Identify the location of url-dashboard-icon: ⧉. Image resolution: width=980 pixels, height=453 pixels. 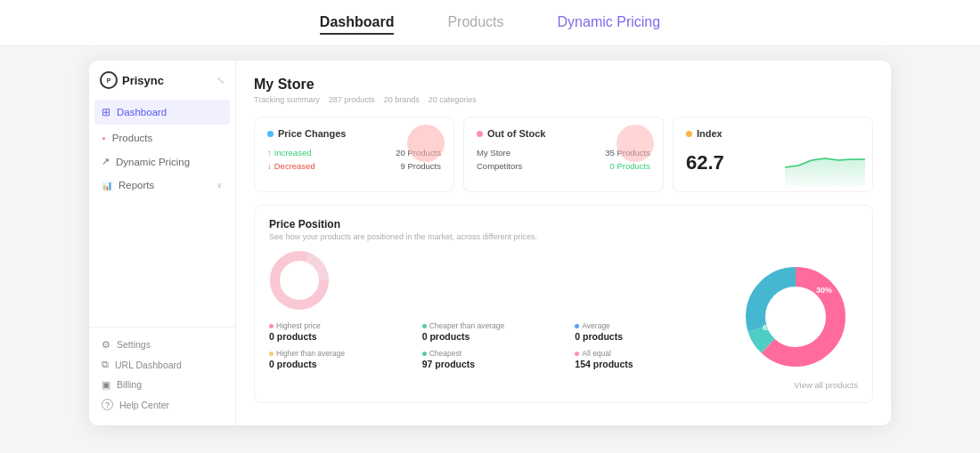
(105, 365).